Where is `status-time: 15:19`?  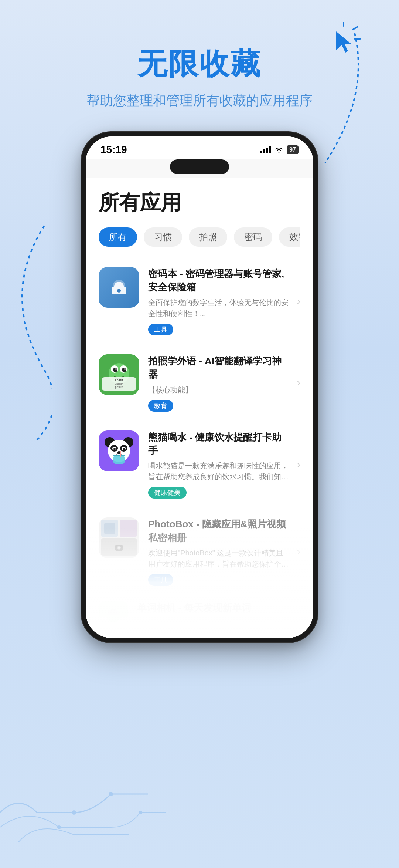
status-time: 15:19 is located at coordinates (114, 150).